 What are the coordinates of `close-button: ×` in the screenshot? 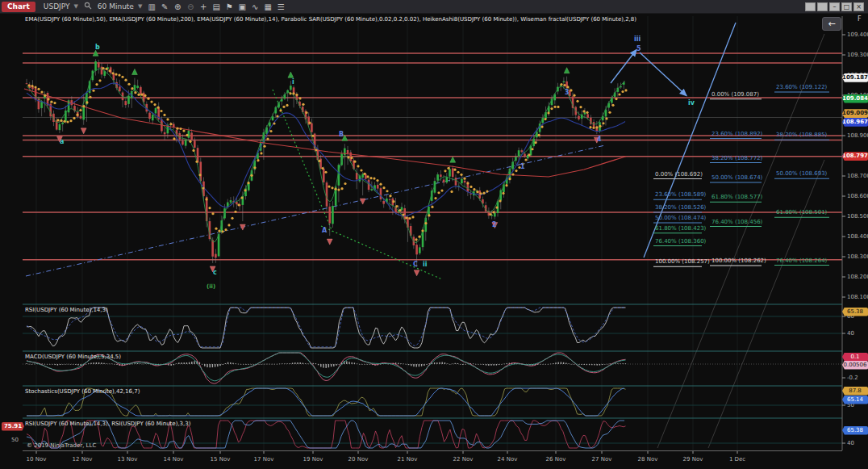 It's located at (858, 6).